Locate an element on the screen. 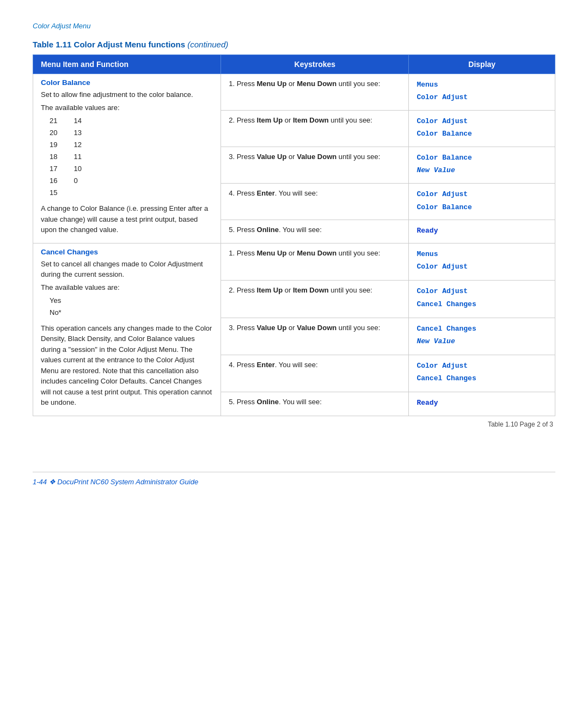  display-cell-0-2: Color BalanceNew Value is located at coordinates (482, 166).